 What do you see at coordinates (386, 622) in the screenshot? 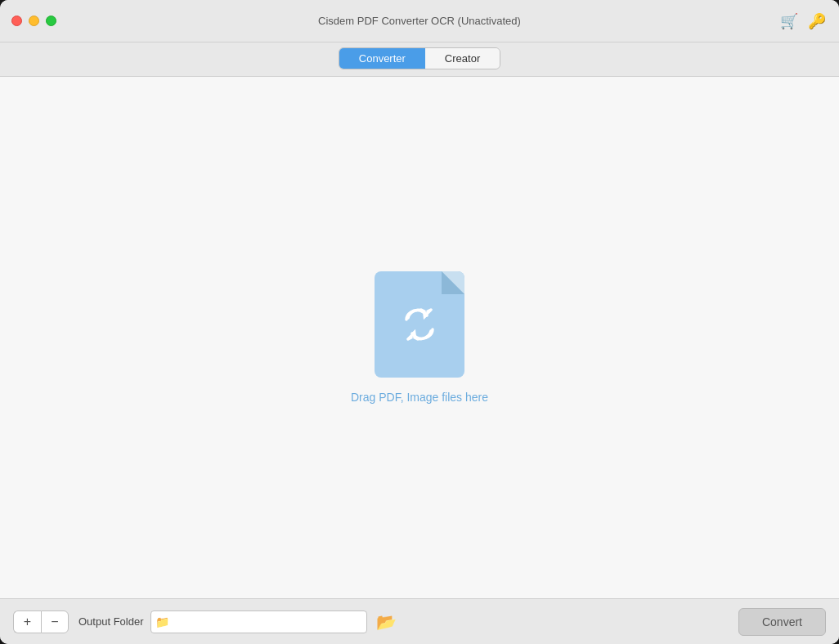
I see `open-folder-icon: 📂` at bounding box center [386, 622].